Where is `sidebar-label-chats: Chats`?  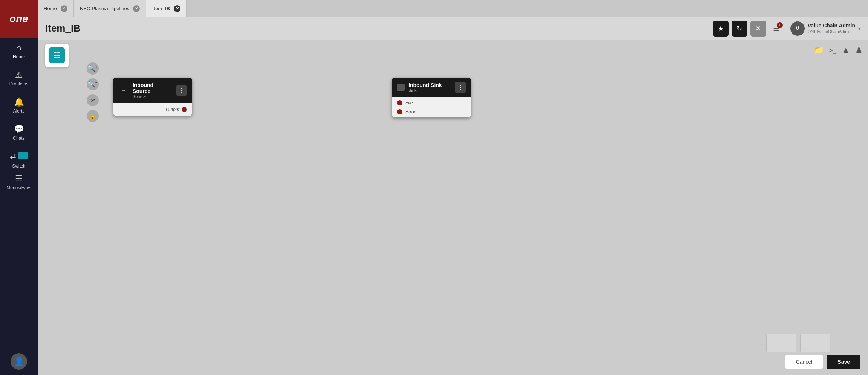 sidebar-label-chats: Chats is located at coordinates (19, 138).